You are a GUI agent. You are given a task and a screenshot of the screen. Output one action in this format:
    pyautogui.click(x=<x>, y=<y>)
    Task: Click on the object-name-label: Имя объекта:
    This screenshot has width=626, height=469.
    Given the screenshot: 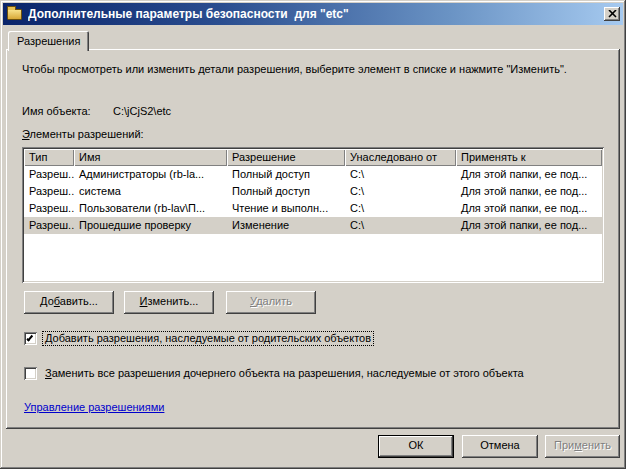 What is the action you would take?
    pyautogui.click(x=56, y=111)
    